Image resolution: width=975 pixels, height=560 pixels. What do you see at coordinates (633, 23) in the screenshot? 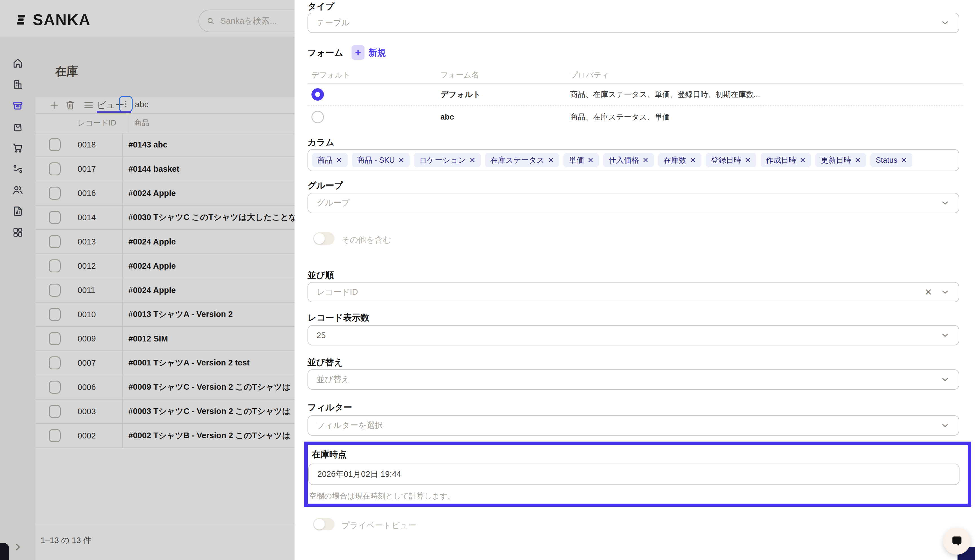
I see `type-select: テーブル` at bounding box center [633, 23].